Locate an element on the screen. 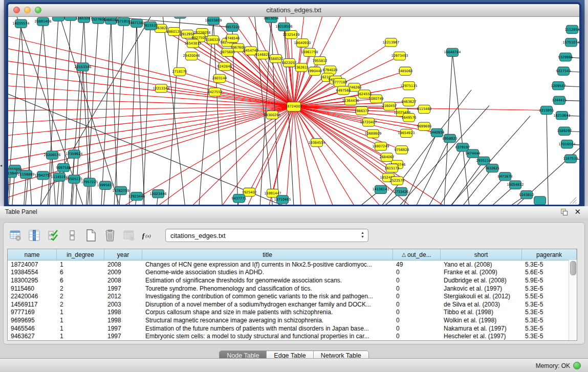 Image resolution: width=588 pixels, height=372 pixels. column-header-name: name is located at coordinates (32, 255).